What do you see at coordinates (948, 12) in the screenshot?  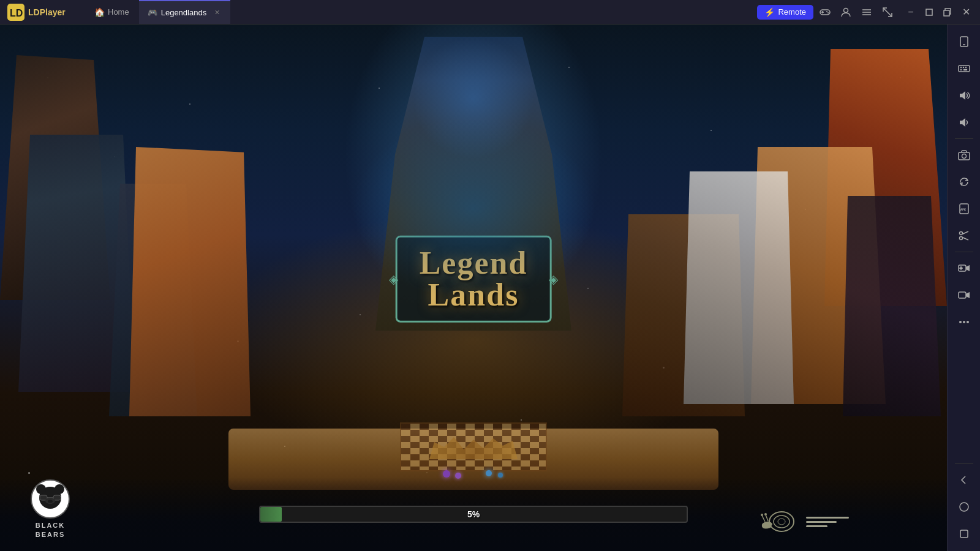 I see `restore-button` at bounding box center [948, 12].